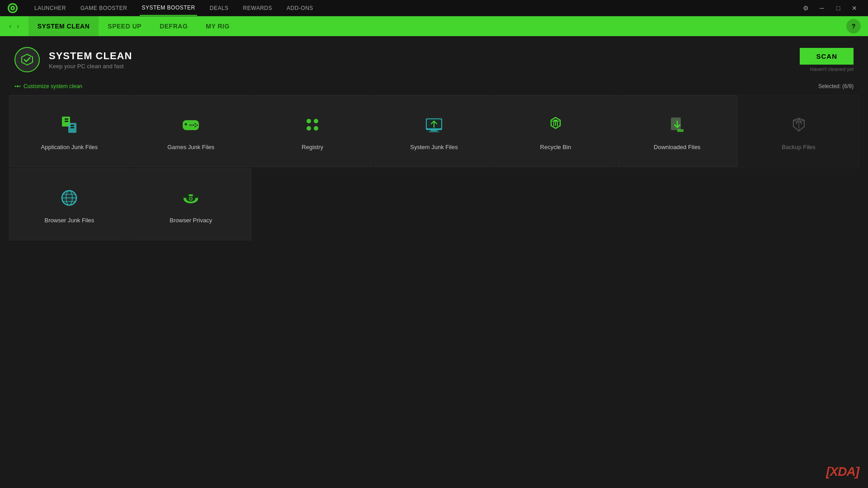  What do you see at coordinates (799, 125) in the screenshot?
I see `backup-files-icon` at bounding box center [799, 125].